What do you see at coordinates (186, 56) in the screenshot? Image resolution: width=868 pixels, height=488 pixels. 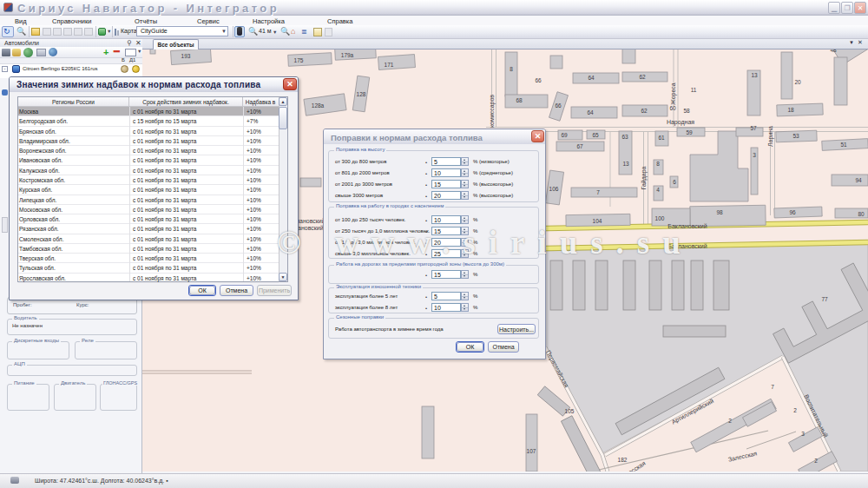 I see `svg-text: 193` at bounding box center [186, 56].